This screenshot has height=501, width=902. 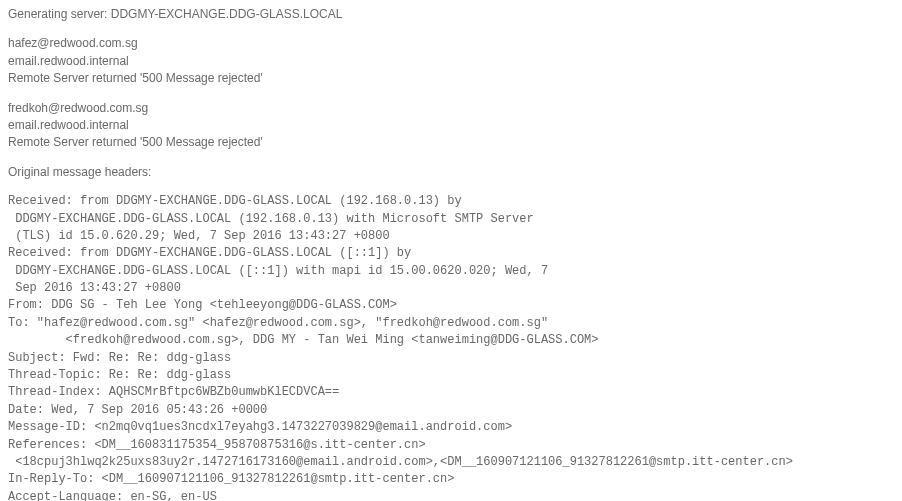 What do you see at coordinates (202, 305) in the screenshot?
I see `header-from: From: DDG SG - Teh Lee Yong <tehleeyong@…` at bounding box center [202, 305].